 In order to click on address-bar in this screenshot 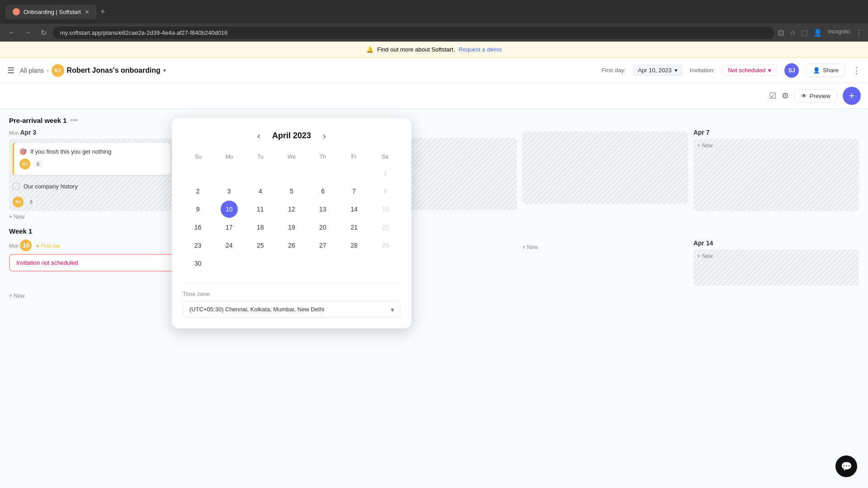, I will do `click(414, 33)`.